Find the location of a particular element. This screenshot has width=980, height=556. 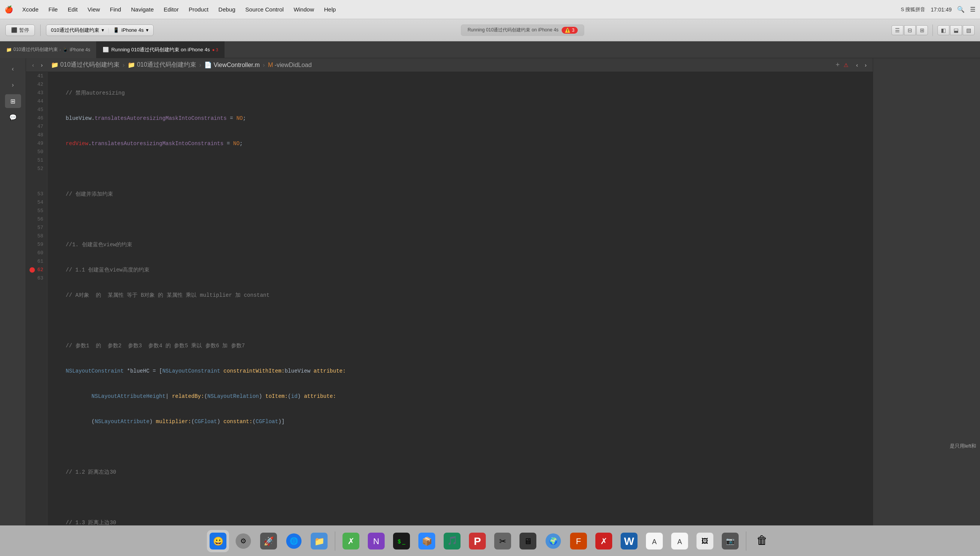

dock-item-font1: A is located at coordinates (654, 541).